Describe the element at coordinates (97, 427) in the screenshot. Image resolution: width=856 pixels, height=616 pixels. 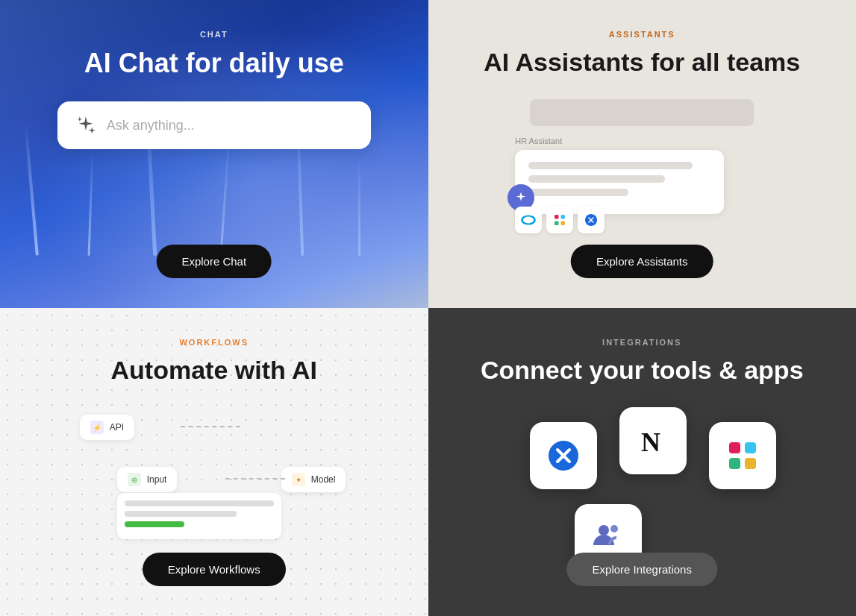
I see `api-icon: ⚡` at that location.